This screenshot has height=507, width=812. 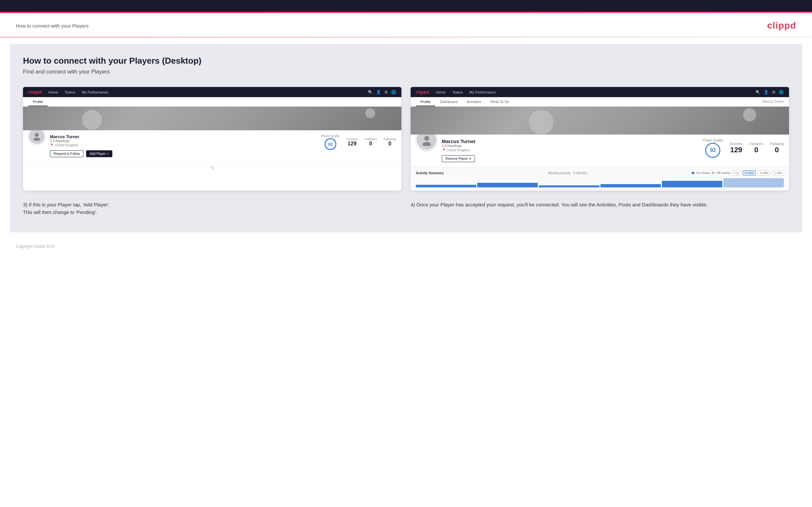 I want to click on stat-followers-left: Followers 0, so click(x=371, y=142).